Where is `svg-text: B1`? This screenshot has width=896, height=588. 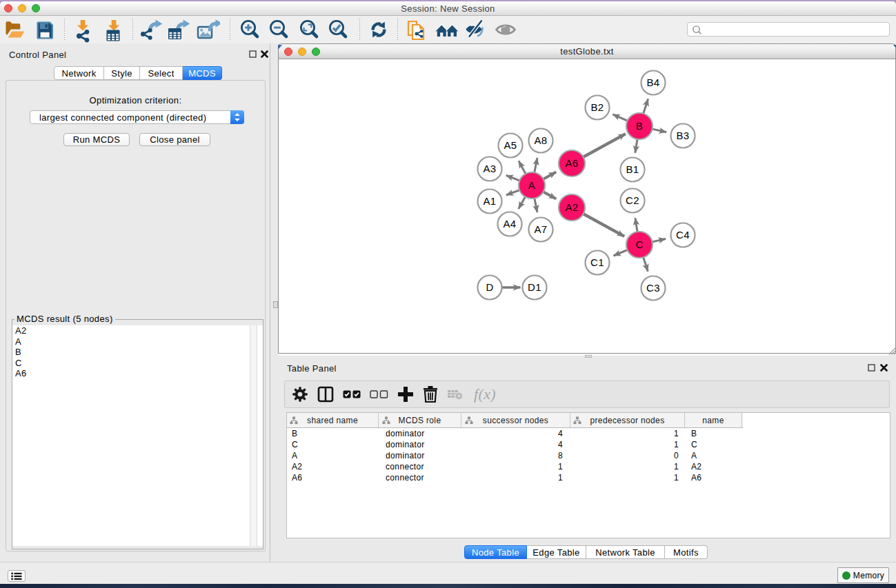
svg-text: B1 is located at coordinates (632, 170).